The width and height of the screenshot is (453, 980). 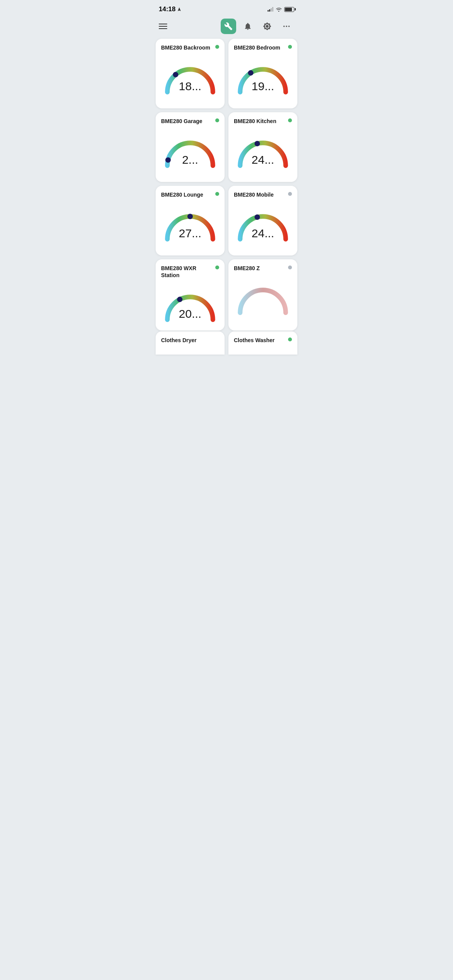 I want to click on gauge-container: 2..., so click(x=190, y=148).